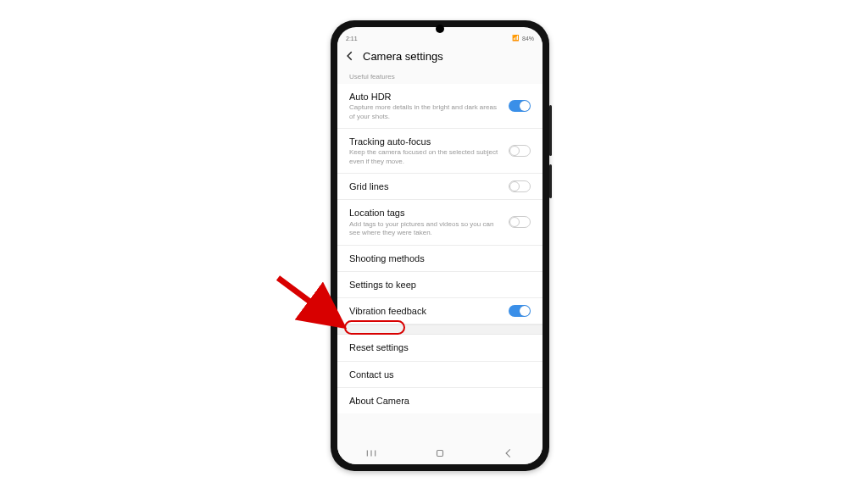  What do you see at coordinates (440, 285) in the screenshot?
I see `settings-to-keep-row: Settings to keep` at bounding box center [440, 285].